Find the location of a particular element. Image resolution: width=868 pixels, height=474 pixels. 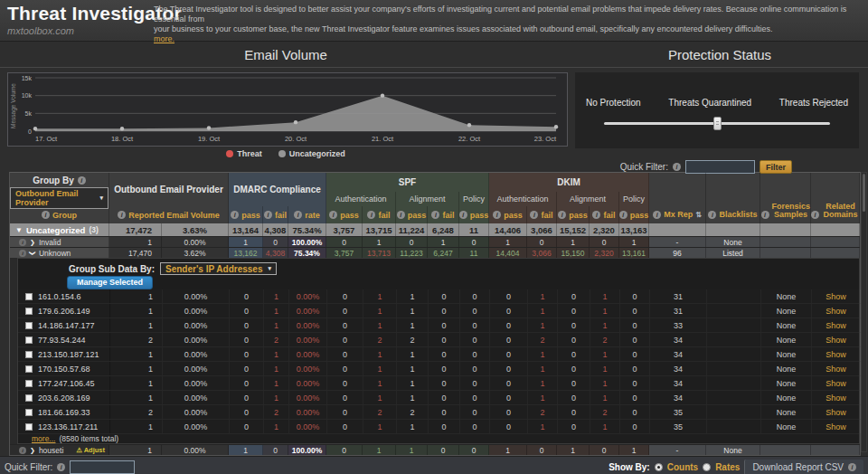

ip-row: 123.136.117.21110.00%010.00%011000101035… is located at coordinates (439, 427).